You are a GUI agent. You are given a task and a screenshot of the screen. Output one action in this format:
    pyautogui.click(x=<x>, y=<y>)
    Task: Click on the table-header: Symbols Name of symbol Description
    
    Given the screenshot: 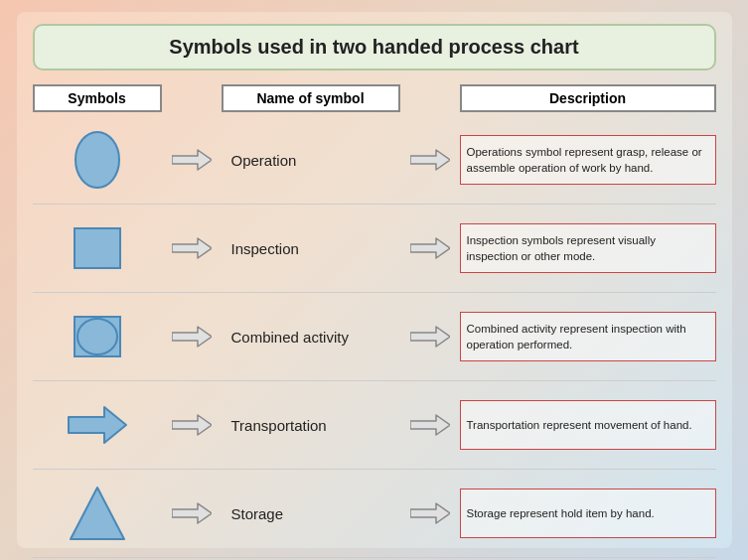 What is the action you would take?
    pyautogui.click(x=374, y=98)
    